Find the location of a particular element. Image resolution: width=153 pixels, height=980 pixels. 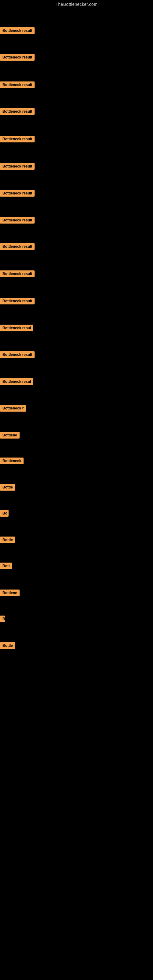

site-title: TheBottlenecker.com is located at coordinates (76, 5).